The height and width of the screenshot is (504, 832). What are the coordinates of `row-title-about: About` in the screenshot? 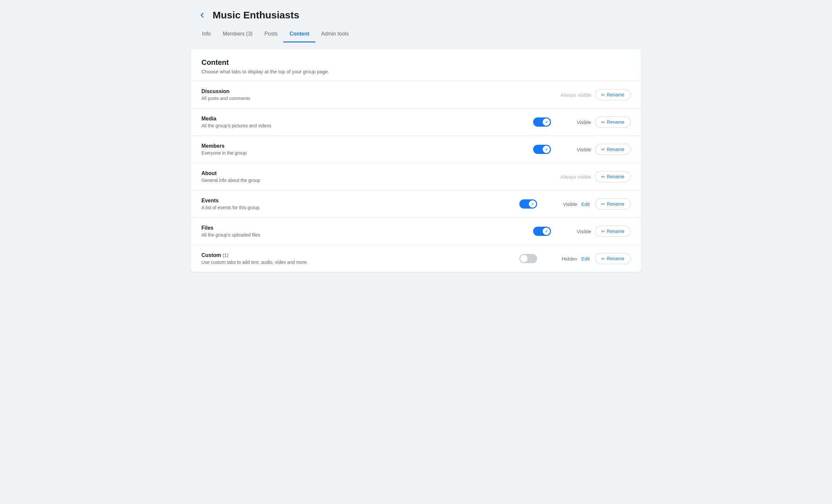 It's located at (373, 174).